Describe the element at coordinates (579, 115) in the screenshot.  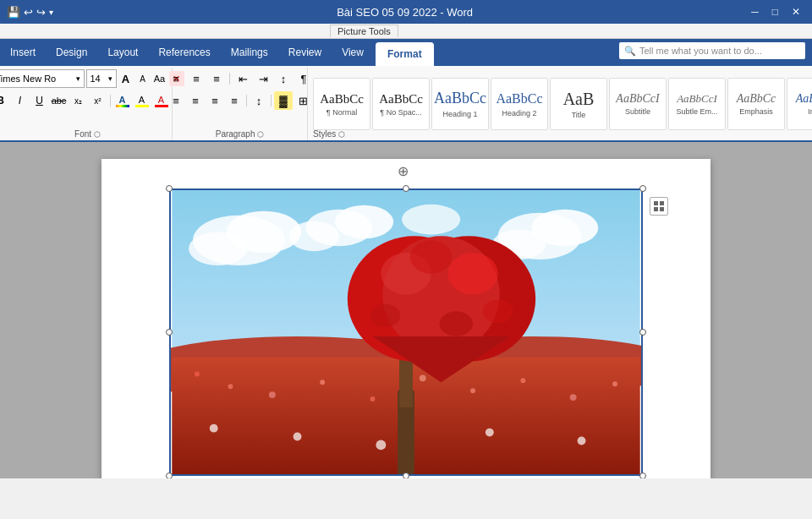
I see `style-title-label: Title` at that location.